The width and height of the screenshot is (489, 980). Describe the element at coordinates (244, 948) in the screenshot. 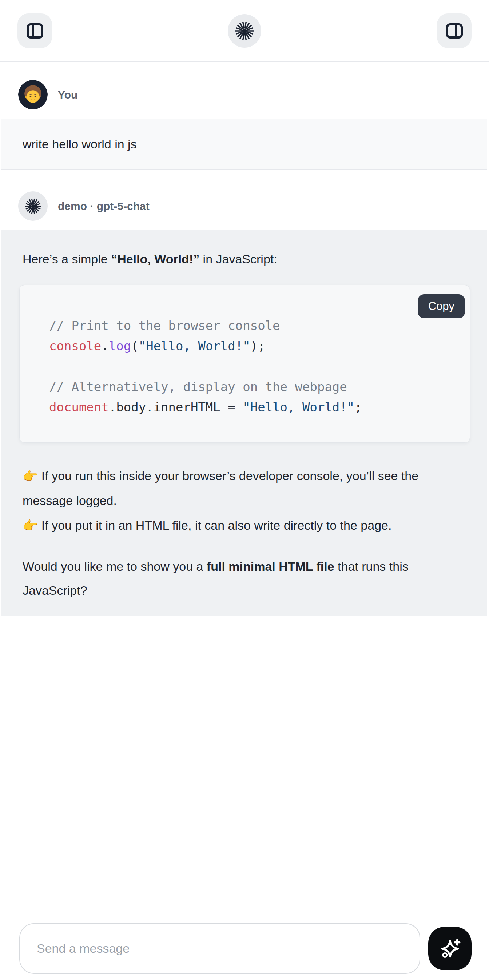

I see `composer-bar` at that location.